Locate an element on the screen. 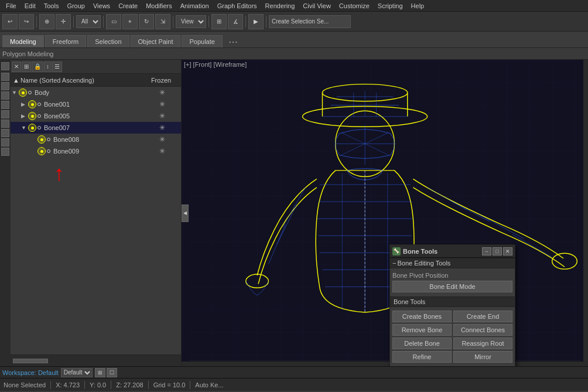 This screenshot has height=392, width=588. dialog-close-btn: ✕ is located at coordinates (508, 251).